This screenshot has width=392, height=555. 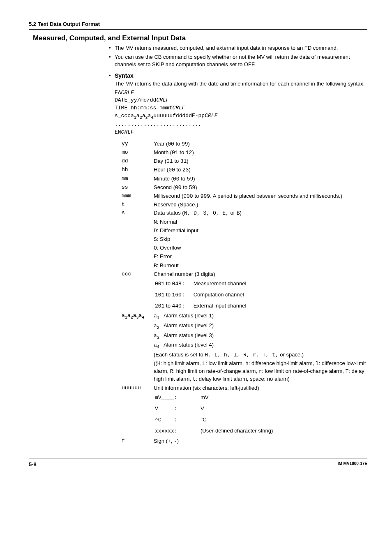 I want to click on def-f: fSign (+, -), so click(x=244, y=442).